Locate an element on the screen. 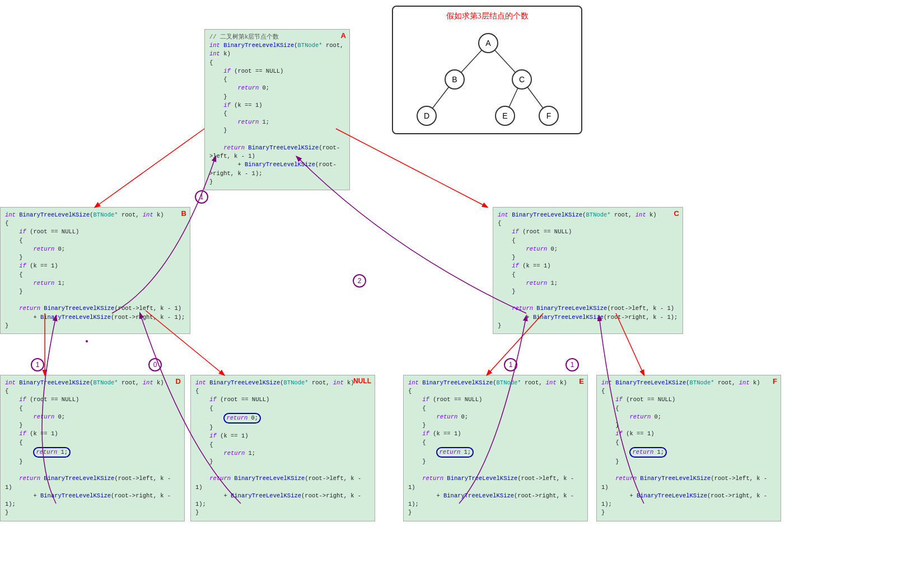 This screenshot has height=588, width=916. code-b-line4: { is located at coordinates (95, 241).